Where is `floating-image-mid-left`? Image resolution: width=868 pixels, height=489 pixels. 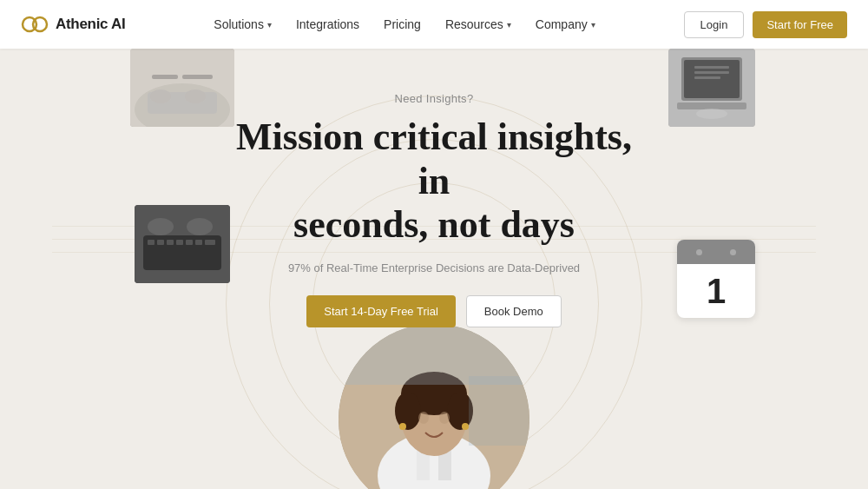 floating-image-mid-left is located at coordinates (182, 244).